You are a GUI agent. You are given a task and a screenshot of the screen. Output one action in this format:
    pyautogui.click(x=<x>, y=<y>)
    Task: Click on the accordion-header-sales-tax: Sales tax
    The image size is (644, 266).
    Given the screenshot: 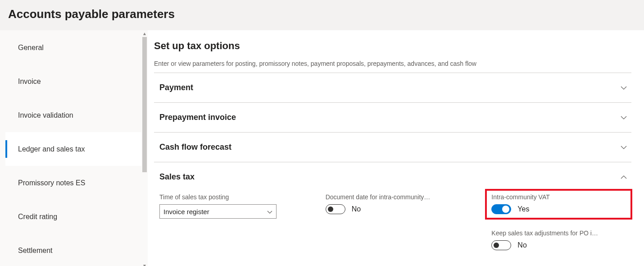 What is the action you would take?
    pyautogui.click(x=393, y=177)
    